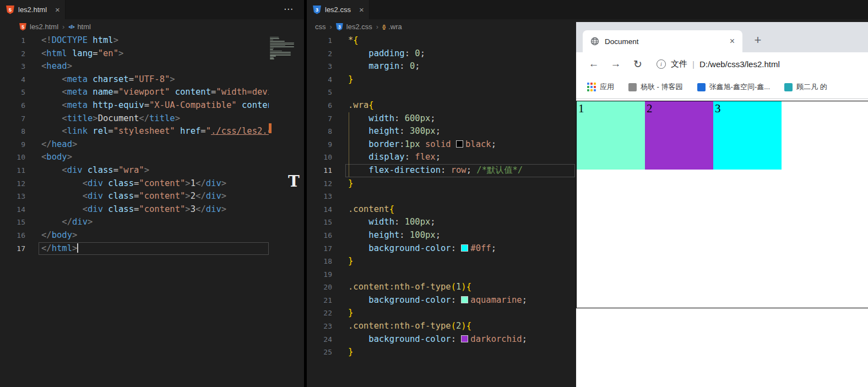 Image resolution: width=868 pixels, height=387 pixels. I want to click on code-line: 14 <div class="content">3</div>, so click(152, 210).